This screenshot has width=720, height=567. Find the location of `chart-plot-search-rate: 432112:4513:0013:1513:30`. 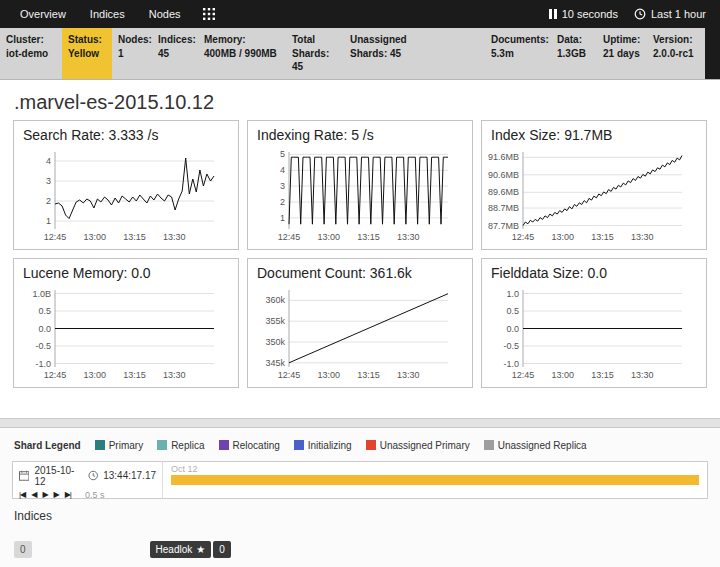

chart-plot-search-rate: 432112:4513:0013:1513:30 is located at coordinates (118, 195).